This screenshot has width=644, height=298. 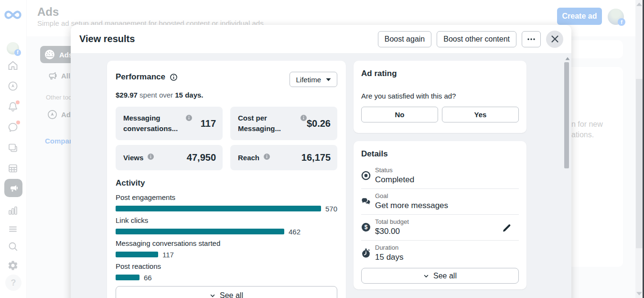 What do you see at coordinates (531, 39) in the screenshot?
I see `more-options-button` at bounding box center [531, 39].